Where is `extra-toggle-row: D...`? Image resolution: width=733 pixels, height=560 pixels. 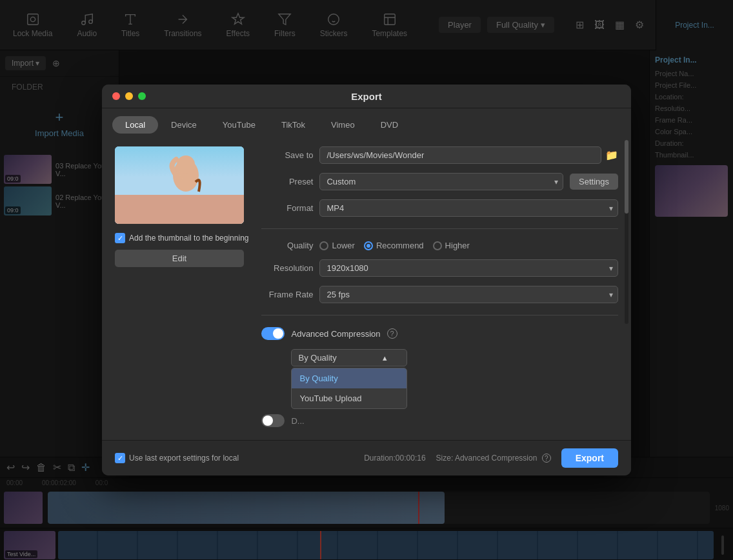 extra-toggle-row: D... is located at coordinates (440, 421).